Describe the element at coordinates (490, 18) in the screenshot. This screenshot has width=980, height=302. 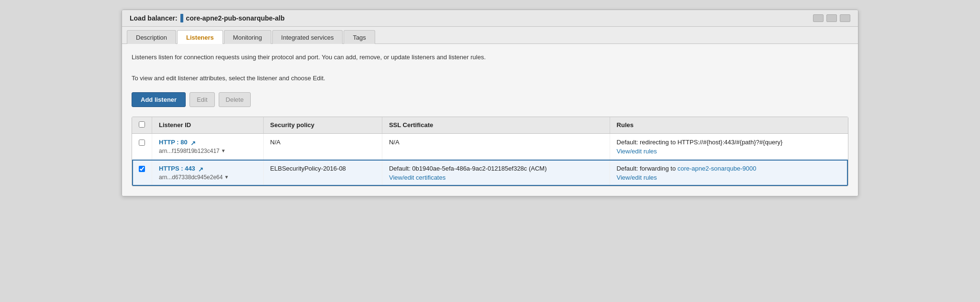
I see `title-bar: Load balancer: core-apne2-pub-sonarqube-…` at that location.